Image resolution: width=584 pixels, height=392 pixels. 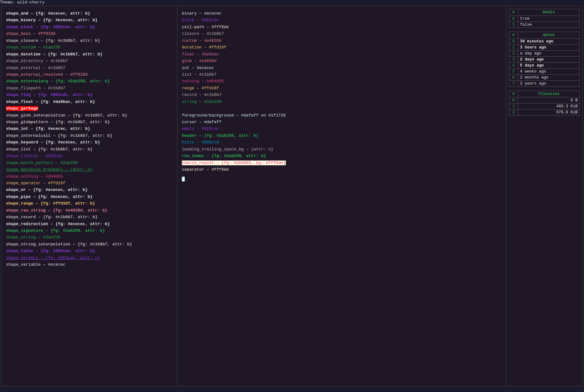 What do you see at coordinates (514, 84) in the screenshot?
I see `row-num: 7` at bounding box center [514, 84].